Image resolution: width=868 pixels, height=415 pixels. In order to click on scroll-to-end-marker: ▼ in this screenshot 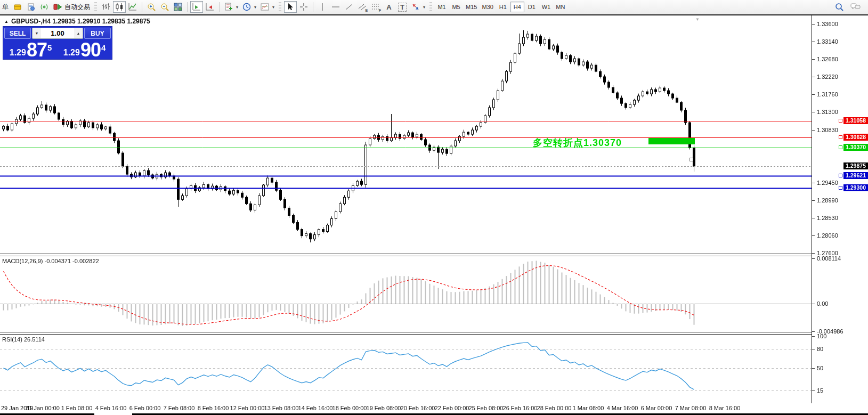, I will do `click(697, 19)`.